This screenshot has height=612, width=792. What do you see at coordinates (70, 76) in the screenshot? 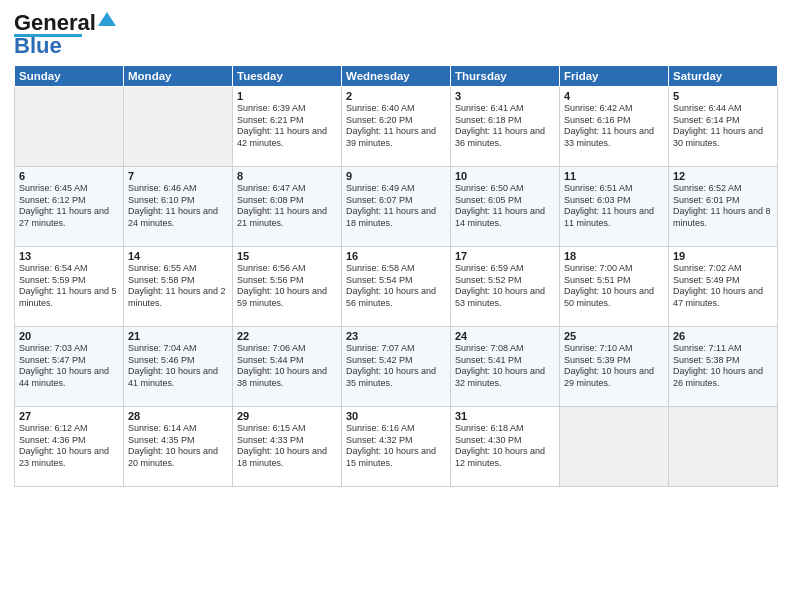
I see `day-header-sunday: Sunday` at bounding box center [70, 76].